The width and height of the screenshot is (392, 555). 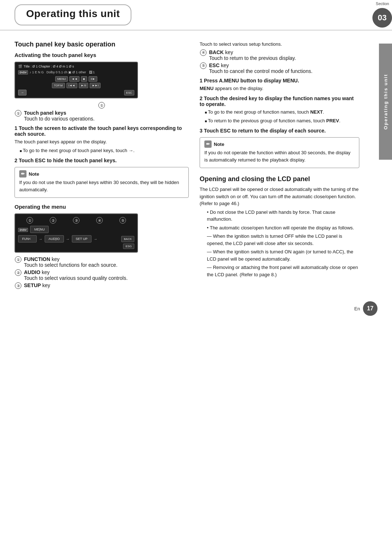 I want to click on device-screen-1: 🎬 Title : Ø 1 Chapter : Ø 4 Ø m 1 Ø s DV…, so click(x=76, y=80).